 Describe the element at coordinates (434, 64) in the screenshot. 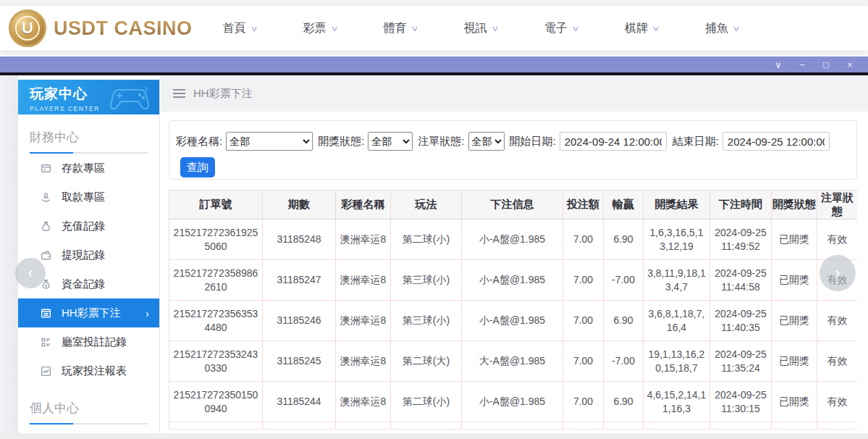

I see `window-titlebar: ∨−□×` at that location.